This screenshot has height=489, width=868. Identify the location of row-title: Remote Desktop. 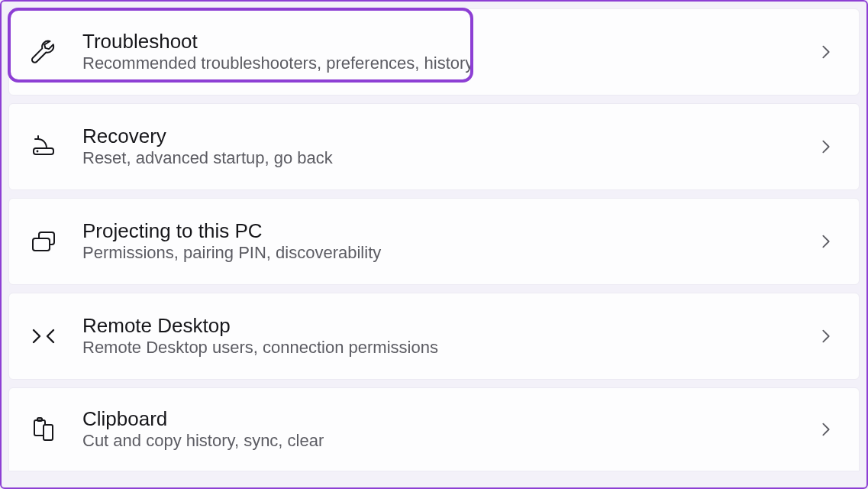
(450, 325).